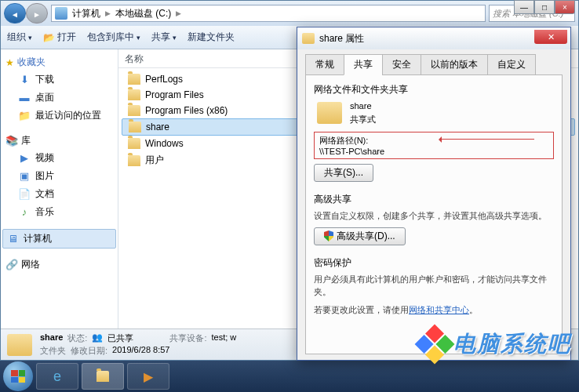  What do you see at coordinates (434, 310) in the screenshot?
I see `password-desc2: 若要更改此设置，请使用网络和共享中心。` at bounding box center [434, 310].